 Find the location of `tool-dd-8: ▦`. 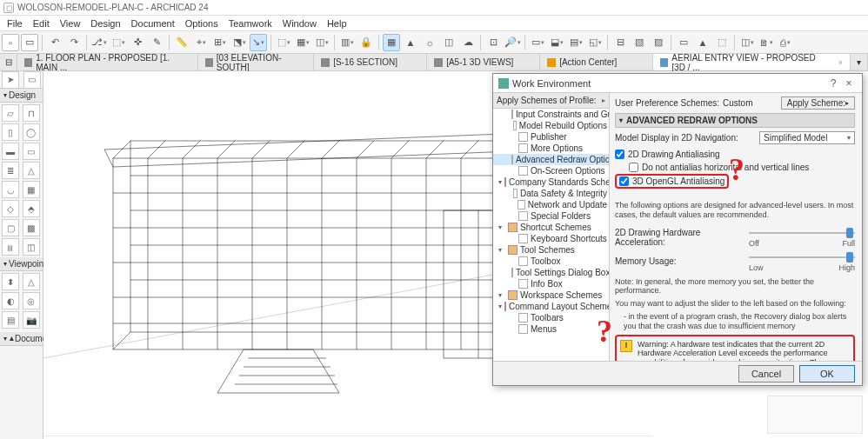

tool-dd-8: ▦ is located at coordinates (303, 43).